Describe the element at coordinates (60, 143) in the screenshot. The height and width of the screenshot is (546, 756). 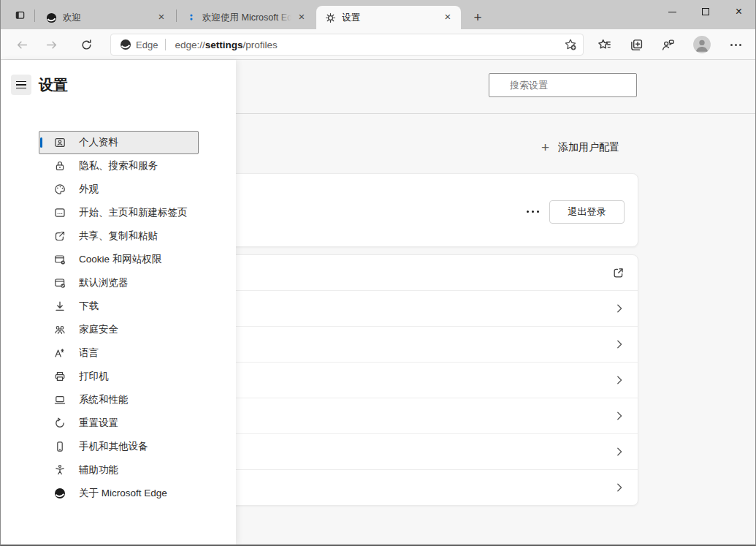
I see `profile-card-icon` at that location.